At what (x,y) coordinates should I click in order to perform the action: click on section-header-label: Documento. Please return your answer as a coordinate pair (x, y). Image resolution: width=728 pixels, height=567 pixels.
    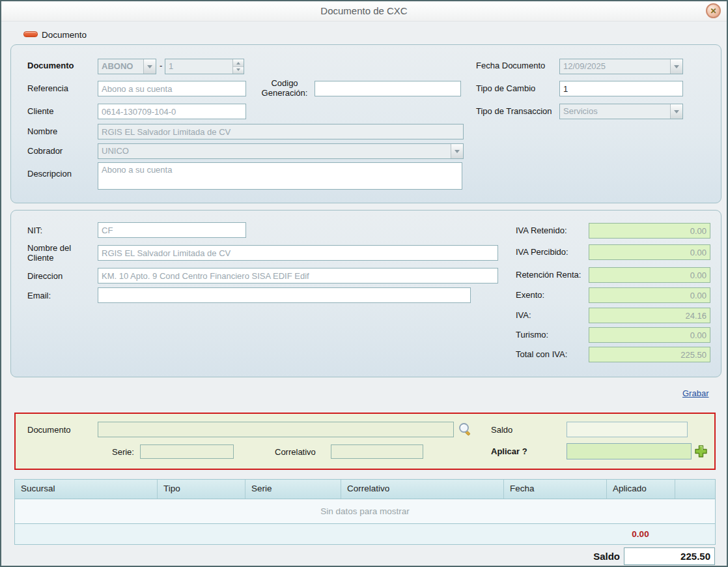
    Looking at the image, I should click on (64, 35).